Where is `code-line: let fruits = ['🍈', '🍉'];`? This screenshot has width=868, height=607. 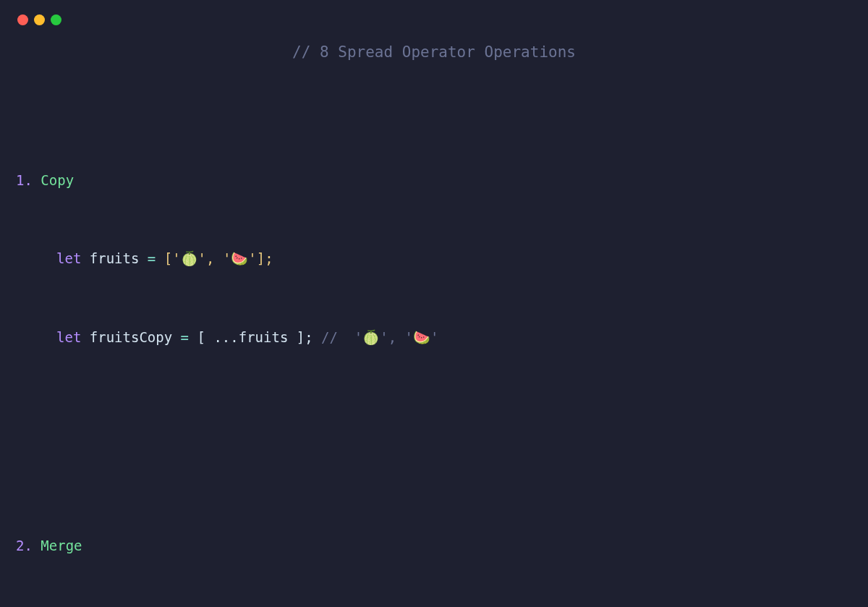 code-line: let fruits = ['🍈', '🍉']; is located at coordinates (434, 258).